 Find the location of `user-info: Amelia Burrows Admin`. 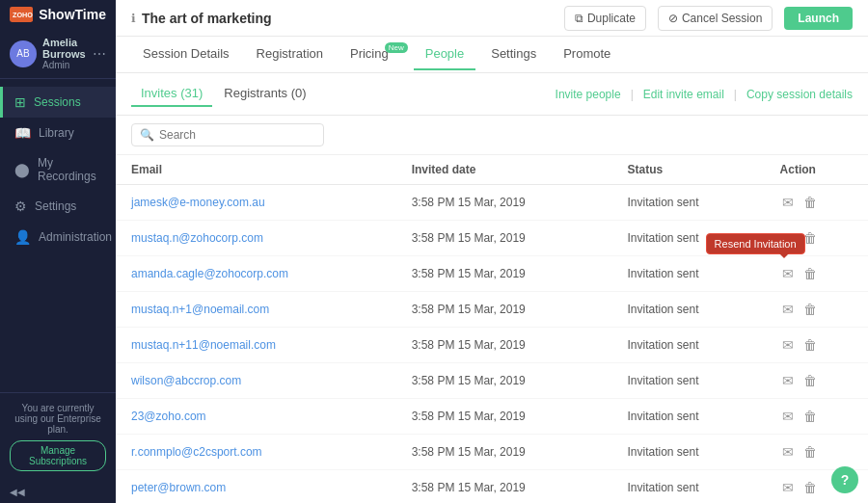

user-info: Amelia Burrows Admin is located at coordinates (68, 54).